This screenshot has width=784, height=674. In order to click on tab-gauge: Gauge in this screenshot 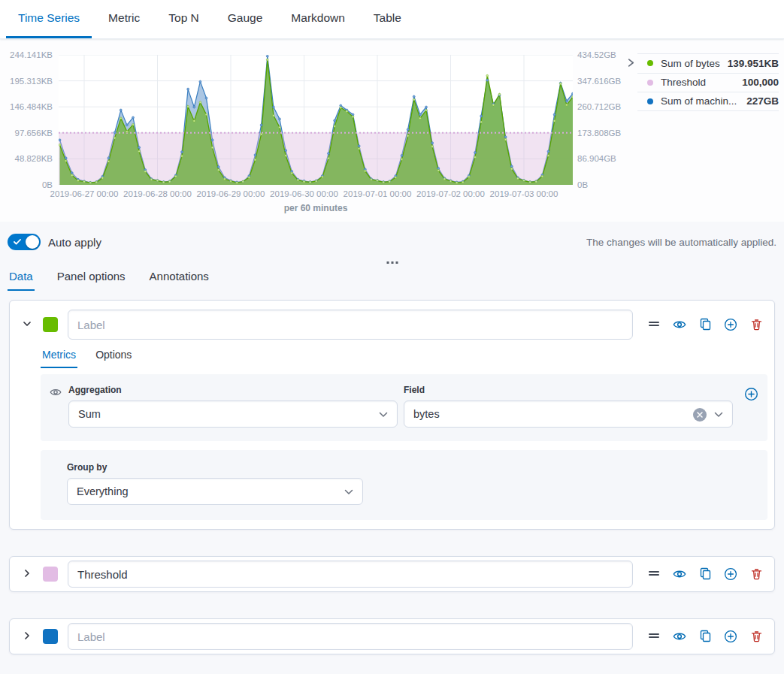, I will do `click(245, 20)`.